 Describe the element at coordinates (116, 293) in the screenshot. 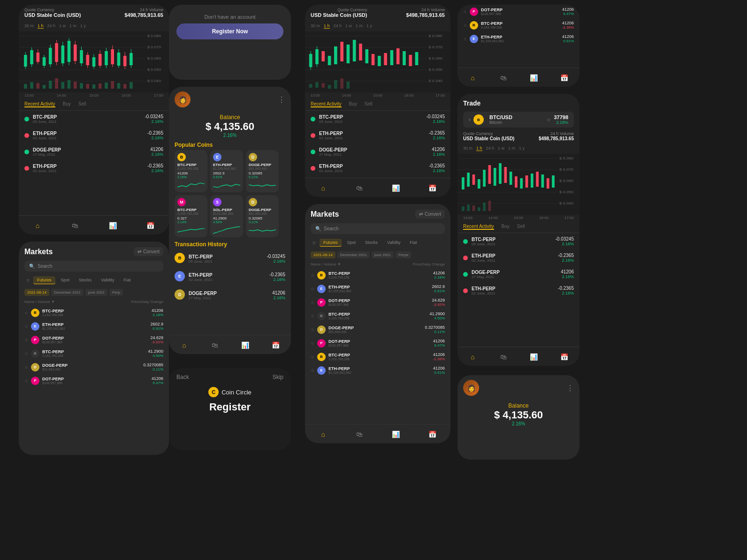

I see `date-tab-4: Perp` at that location.